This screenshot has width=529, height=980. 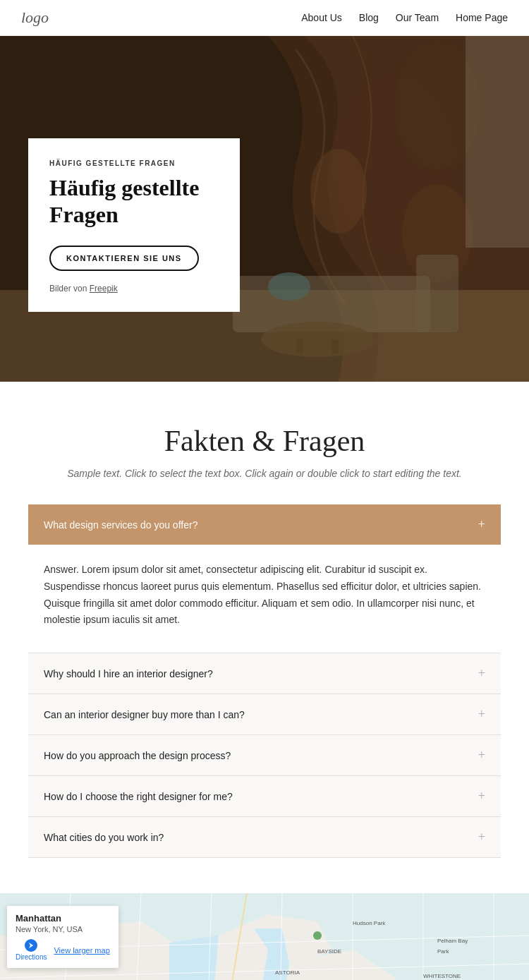 What do you see at coordinates (264, 714) in the screenshot?
I see `faq-row-1: Can an interior designer buy more than I…` at bounding box center [264, 714].